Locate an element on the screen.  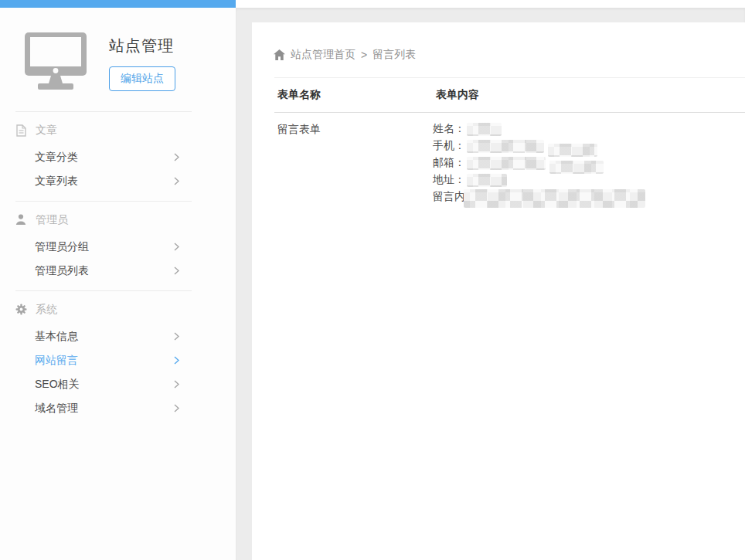
form-content-cell: 姓名： 手机： 邮箱： is located at coordinates (589, 163).